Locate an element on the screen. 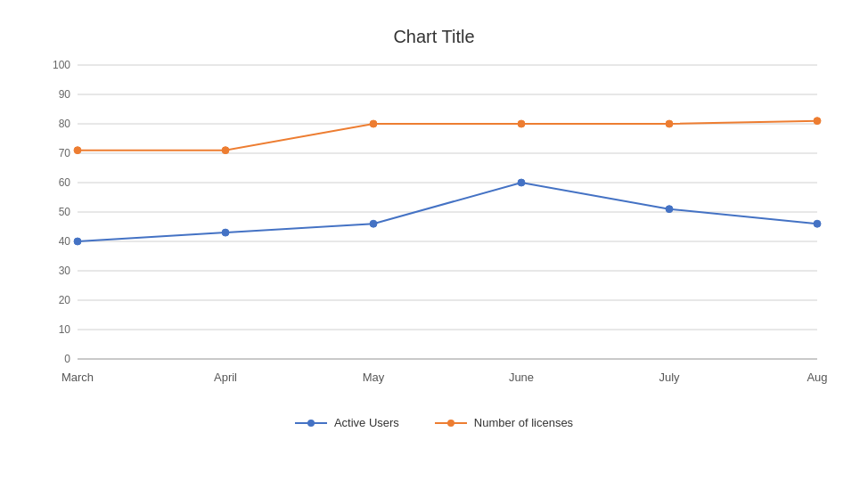 The image size is (868, 481). svg-text: May is located at coordinates (374, 378).